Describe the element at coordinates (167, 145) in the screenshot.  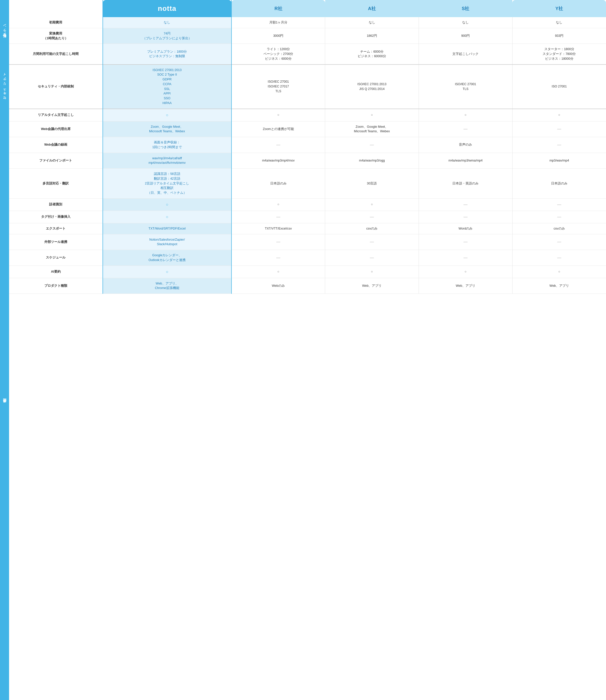
I see `notta-cell: 画面＆音声収録： 1回につき2時間まで` at that location.